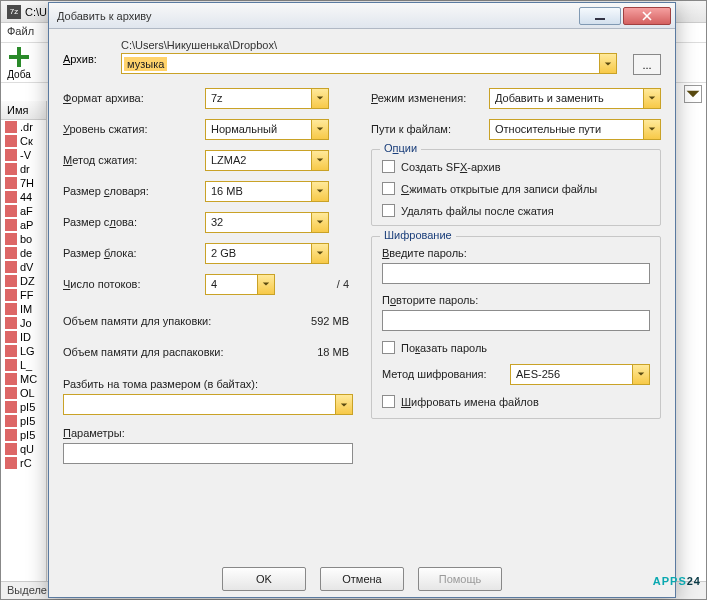  Describe the element at coordinates (647, 16) in the screenshot. I see `close-button` at that location.